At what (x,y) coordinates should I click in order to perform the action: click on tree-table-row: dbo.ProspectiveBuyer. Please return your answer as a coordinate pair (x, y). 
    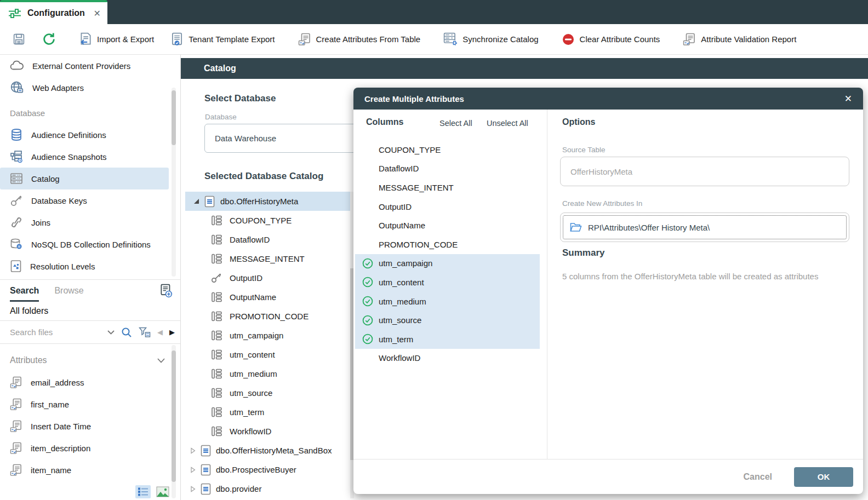
    Looking at the image, I should click on (267, 470).